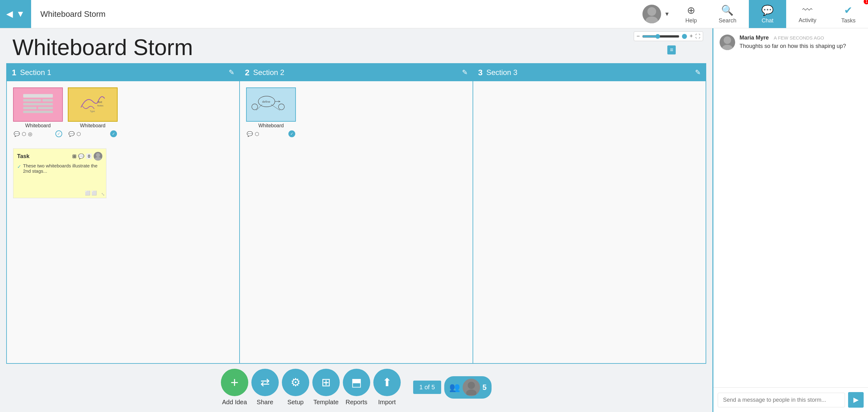 The height and width of the screenshot is (412, 868). Describe the element at coordinates (24, 156) in the screenshot. I see `task-label: Task` at that location.